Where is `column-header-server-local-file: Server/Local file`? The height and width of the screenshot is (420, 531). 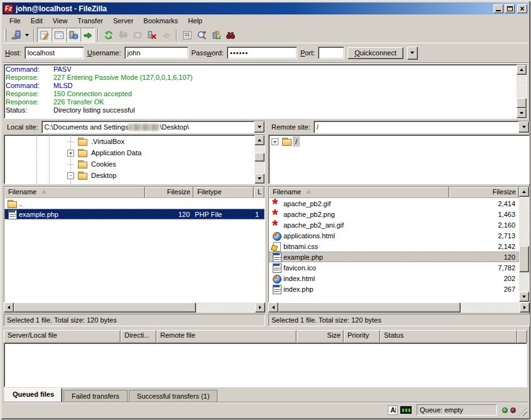 column-header-server-local-file: Server/Local file is located at coordinates (62, 336).